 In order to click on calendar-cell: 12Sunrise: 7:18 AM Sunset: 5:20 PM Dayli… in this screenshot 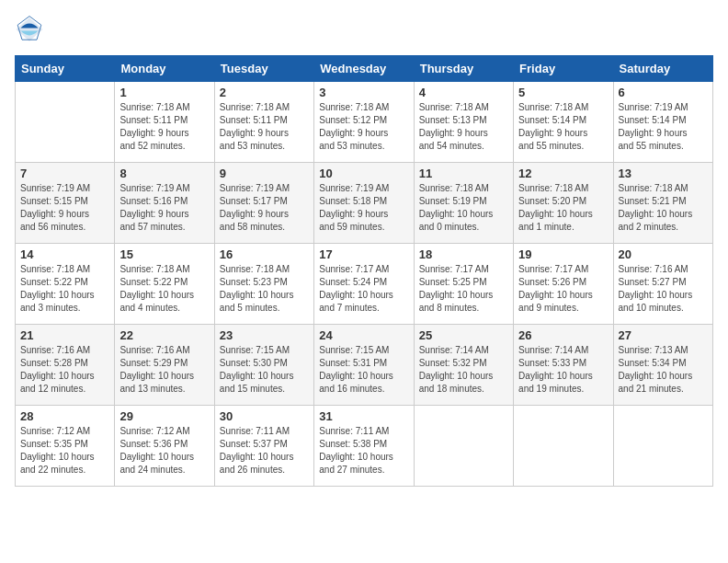, I will do `click(563, 203)`.